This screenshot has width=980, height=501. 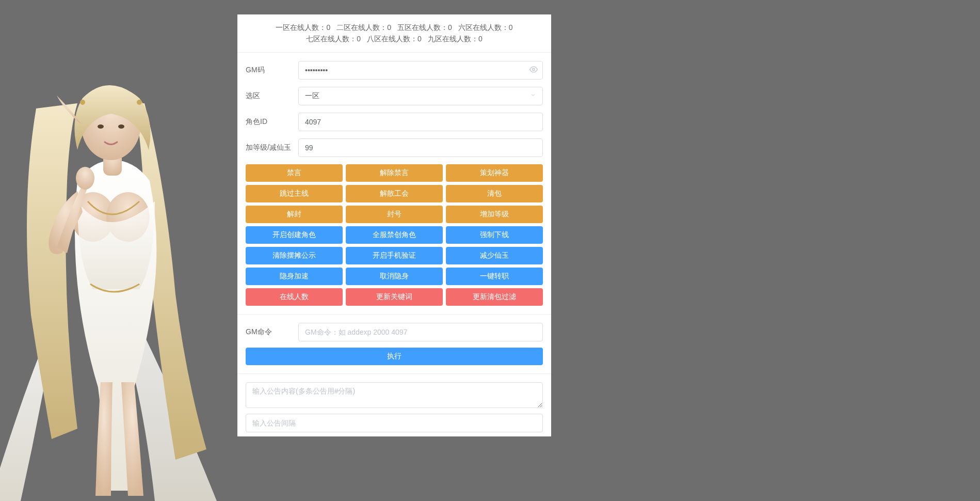 What do you see at coordinates (364, 27) in the screenshot?
I see `online-stat: 二区在线人数：0` at bounding box center [364, 27].